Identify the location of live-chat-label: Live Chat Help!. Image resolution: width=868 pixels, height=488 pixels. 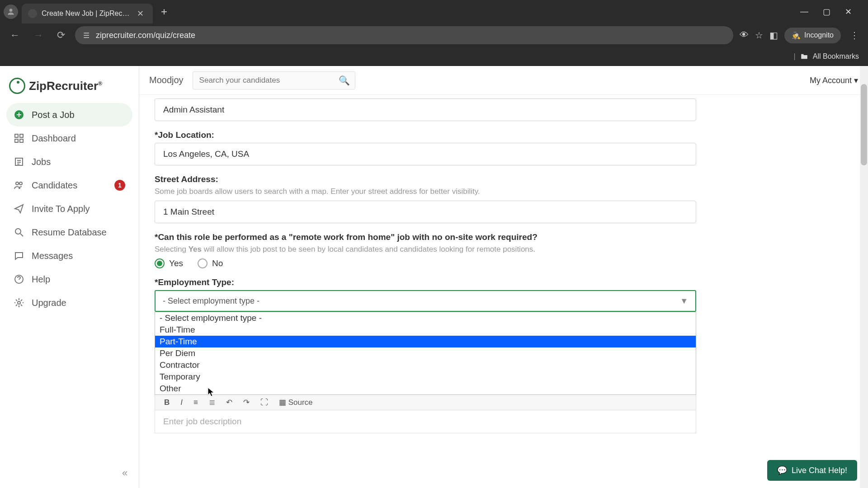
(819, 471).